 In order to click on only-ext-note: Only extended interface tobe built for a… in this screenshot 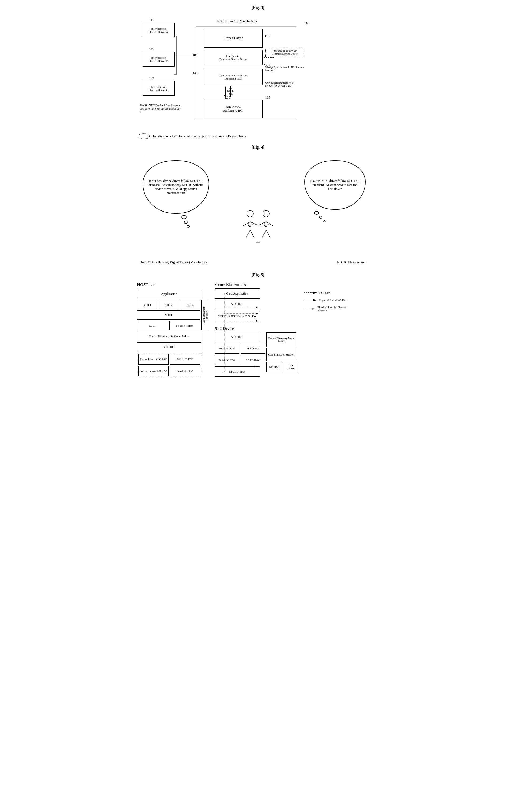, I will do `click(286, 84)`.